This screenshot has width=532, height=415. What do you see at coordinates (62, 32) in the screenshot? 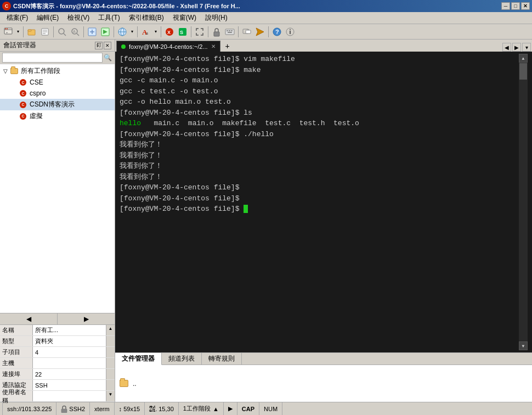
I see `search-button` at bounding box center [62, 32].